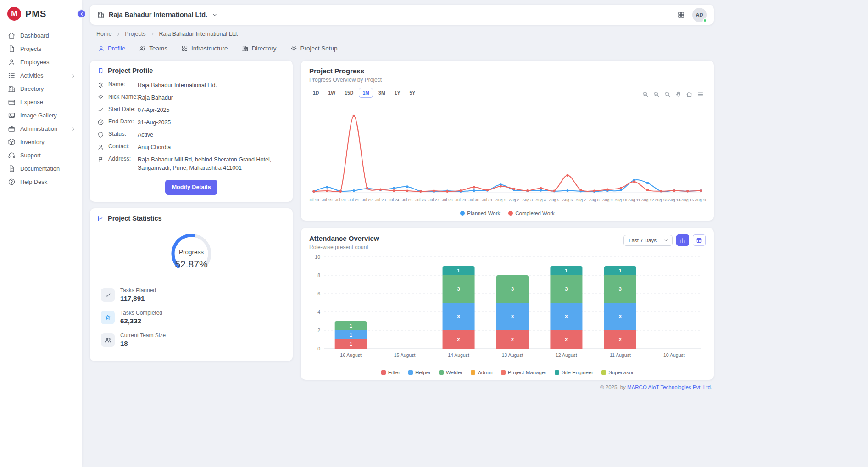  Describe the element at coordinates (205, 49) in the screenshot. I see `tab-infrastructure: Infrastructure` at that location.